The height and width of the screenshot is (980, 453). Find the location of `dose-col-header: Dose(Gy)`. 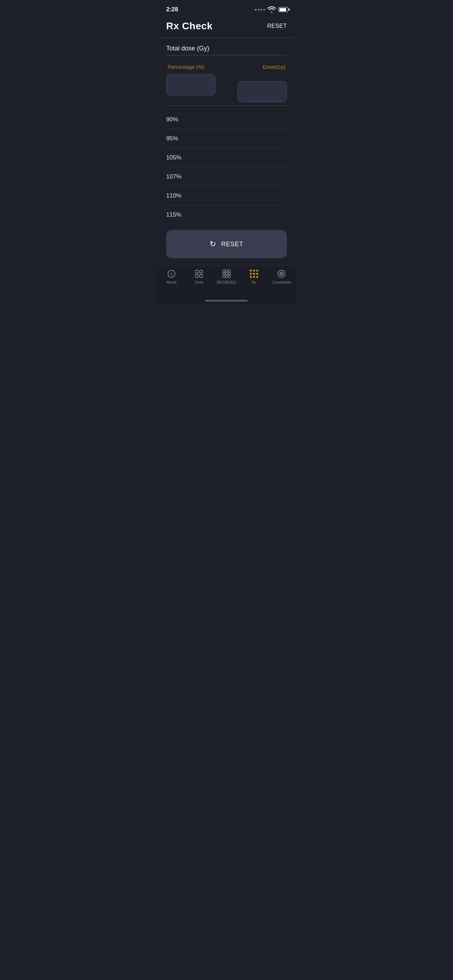

dose-col-header: Dose(Gy) is located at coordinates (274, 67).